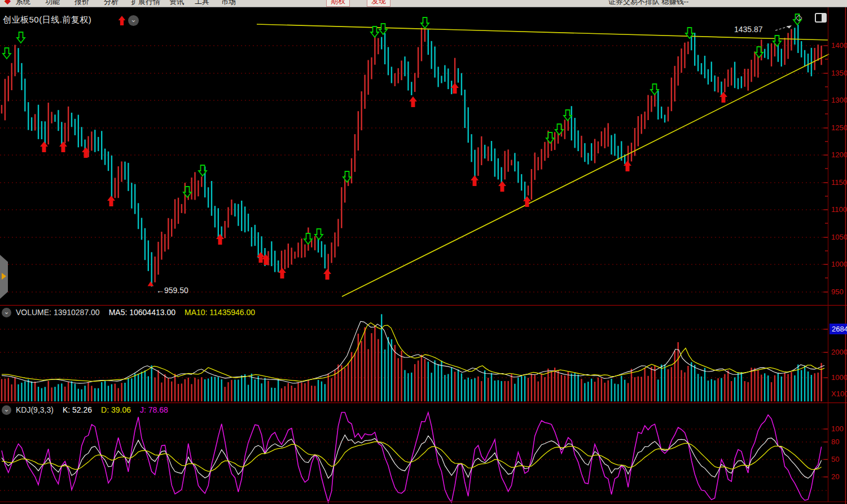 This screenshot has width=847, height=504. What do you see at coordinates (423, 3) in the screenshot?
I see `menu-bar: ◆ 系统功能报价分析扩展行情资讯工具市场期权发现 证券交易不排队 稳赚钱--` at bounding box center [423, 3].